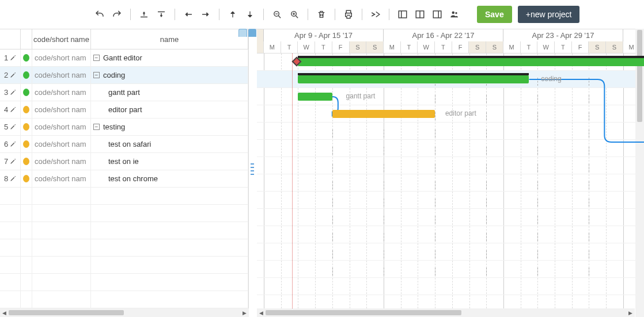 This screenshot has height=317, width=644. Describe the element at coordinates (169, 58) in the screenshot. I see `name-cell: −Gantt editor` at that location.